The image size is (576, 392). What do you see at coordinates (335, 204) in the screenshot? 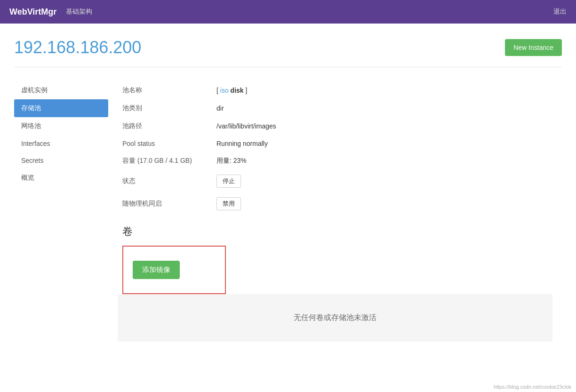
I see `autostart-row: 随物理机同启 禁用` at bounding box center [335, 204].